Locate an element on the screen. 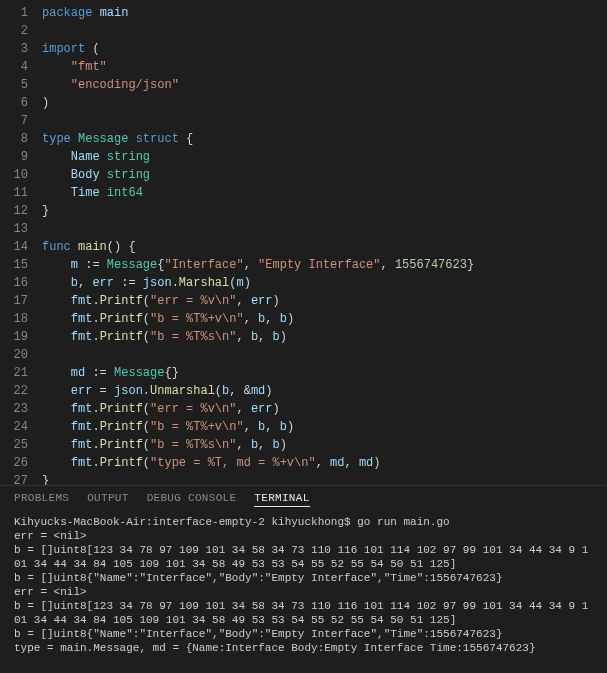  tab-terminal: TERMINAL is located at coordinates (282, 500).